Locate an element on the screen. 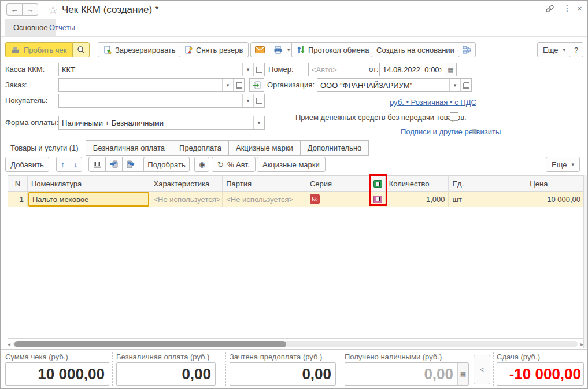 This screenshot has width=588, height=389. tab-cashless-payment: Безналичная оплата is located at coordinates (130, 148).